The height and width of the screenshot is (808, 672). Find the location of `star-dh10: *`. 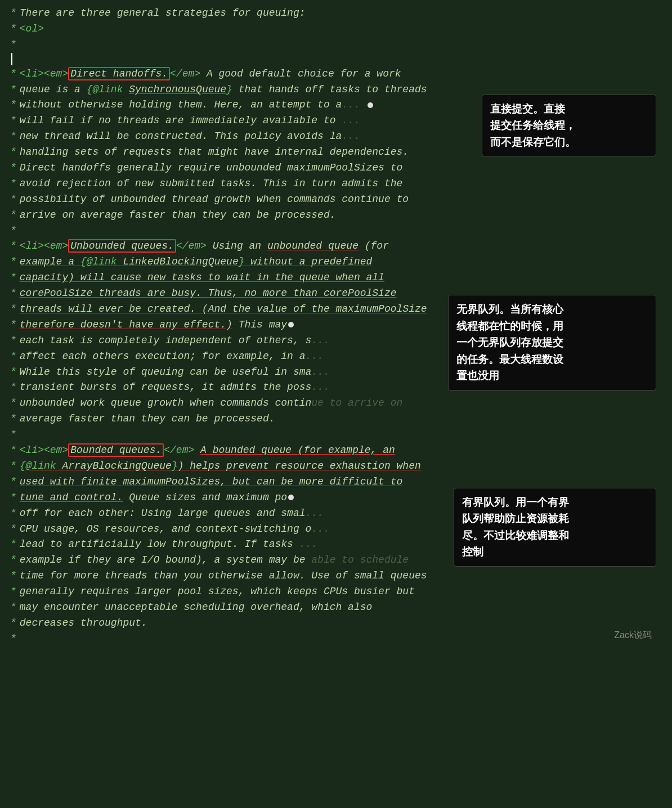

star-dh10: * is located at coordinates (14, 216).